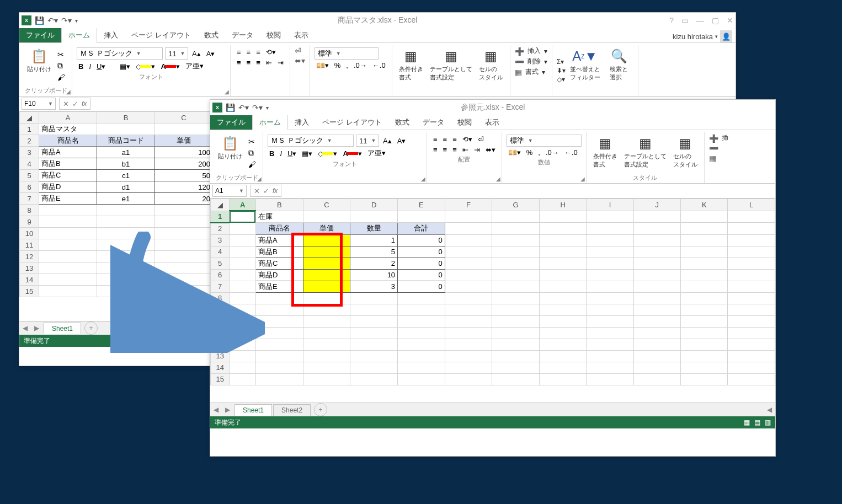  What do you see at coordinates (327, 229) in the screenshot?
I see `cell: 単価` at bounding box center [327, 229].